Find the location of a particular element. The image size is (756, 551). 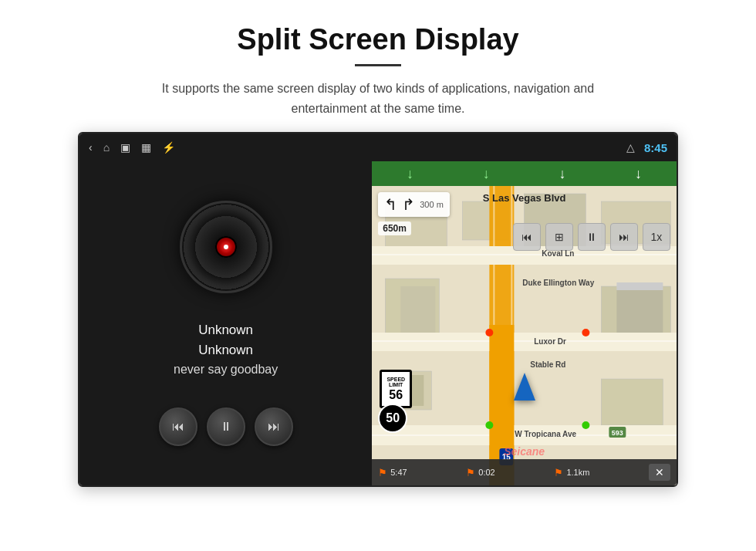

nav-eta-time: 5:47 is located at coordinates (398, 472).